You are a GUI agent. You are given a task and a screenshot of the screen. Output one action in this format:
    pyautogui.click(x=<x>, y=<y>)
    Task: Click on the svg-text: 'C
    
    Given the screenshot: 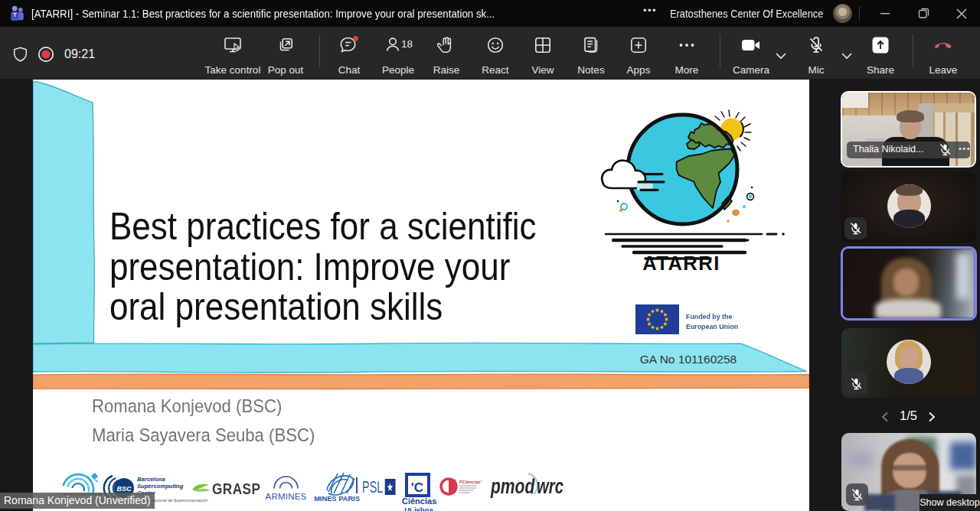 What is the action you would take?
    pyautogui.click(x=417, y=488)
    